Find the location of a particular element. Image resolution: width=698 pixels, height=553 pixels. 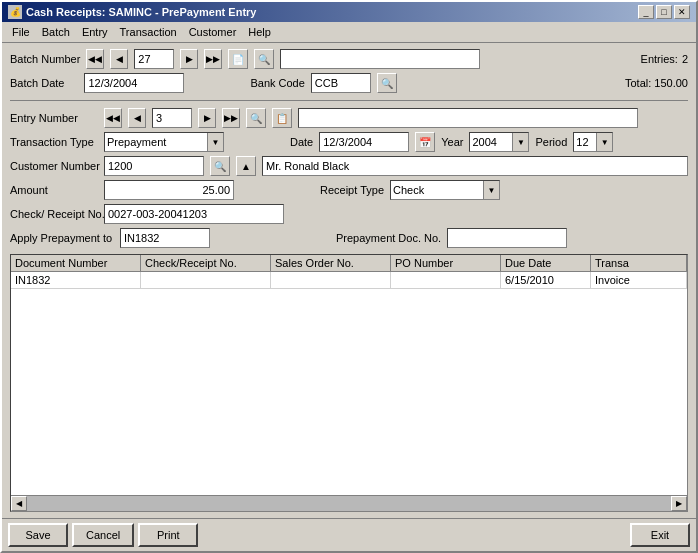

scroll-right-button: ▶ is located at coordinates (679, 504).